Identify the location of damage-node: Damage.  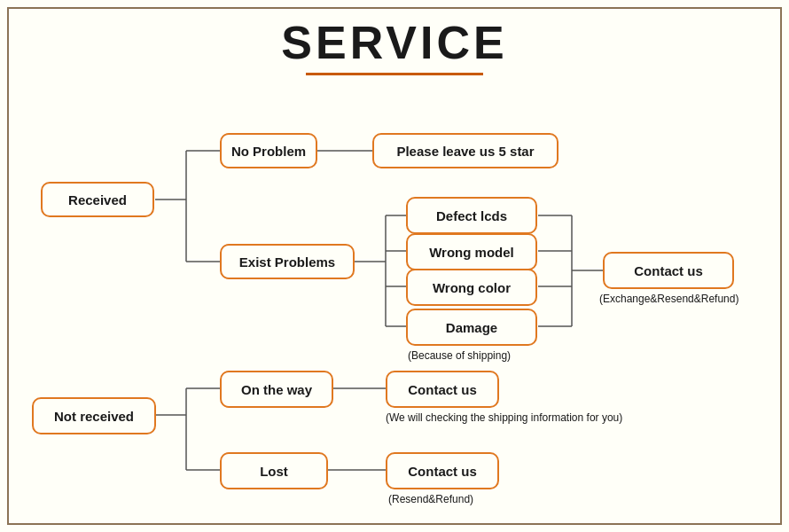
(472, 327).